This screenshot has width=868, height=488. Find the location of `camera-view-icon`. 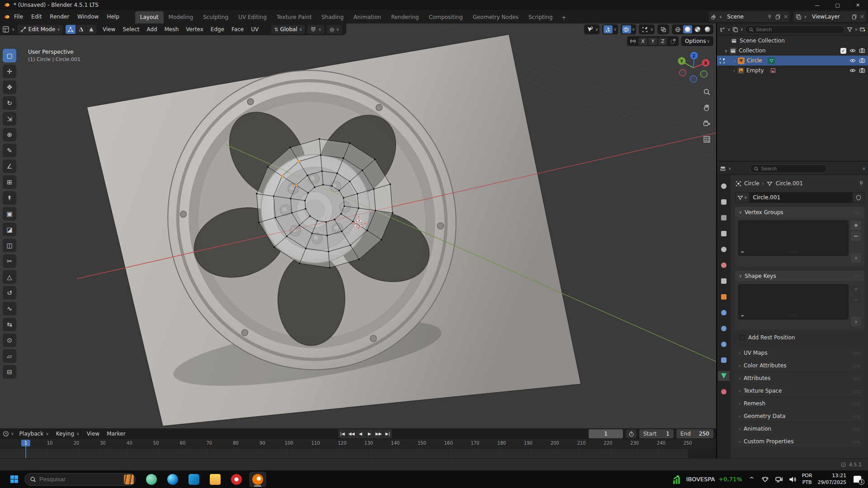

camera-view-icon is located at coordinates (707, 123).